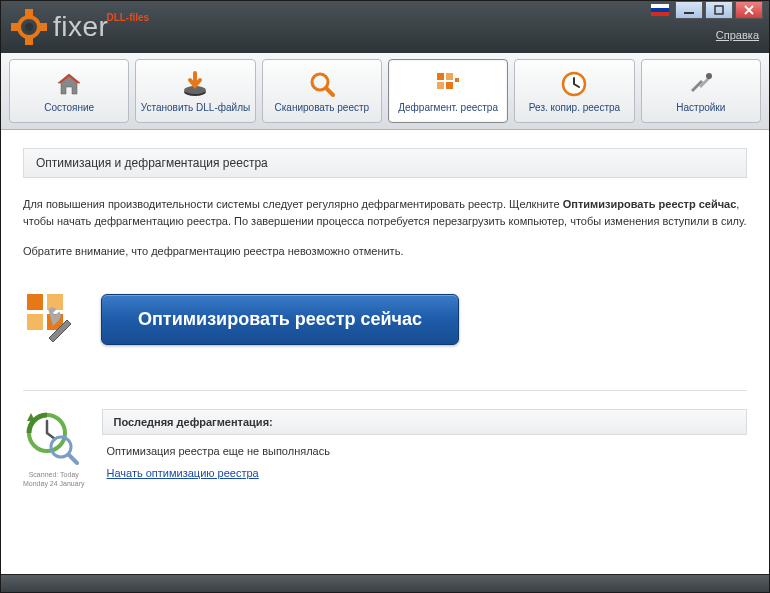 This screenshot has width=770, height=593. I want to click on minimize-button, so click(689, 10).